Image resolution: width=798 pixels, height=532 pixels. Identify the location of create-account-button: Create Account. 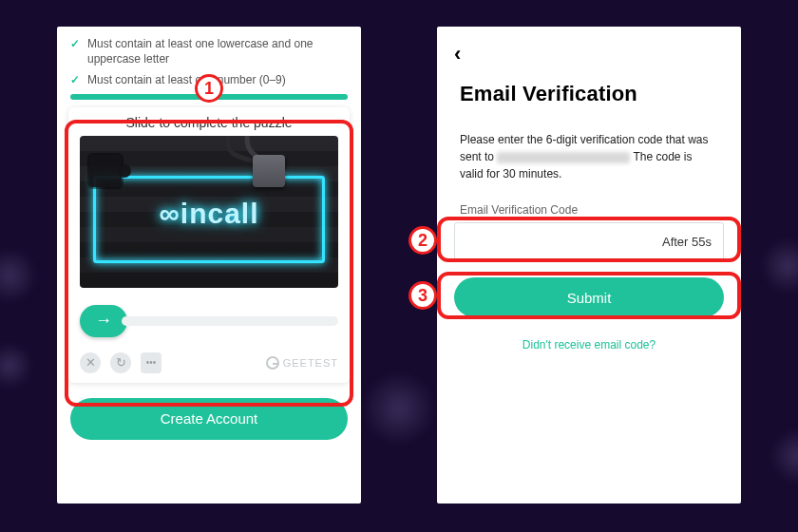
(209, 419).